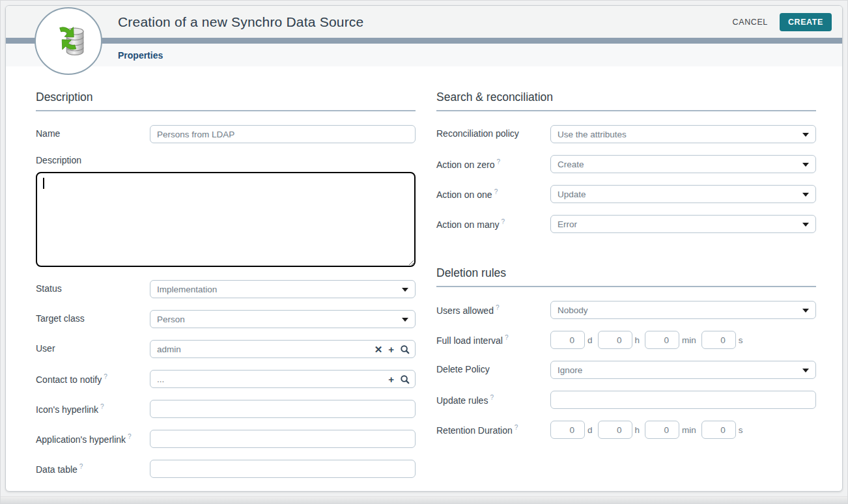  What do you see at coordinates (225, 219) in the screenshot?
I see `description-textarea-wrap` at bounding box center [225, 219].